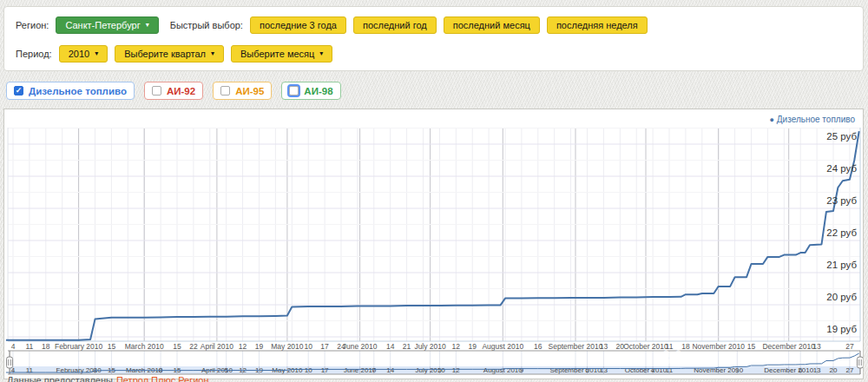  I want to click on navigator-label: 9, so click(523, 370).